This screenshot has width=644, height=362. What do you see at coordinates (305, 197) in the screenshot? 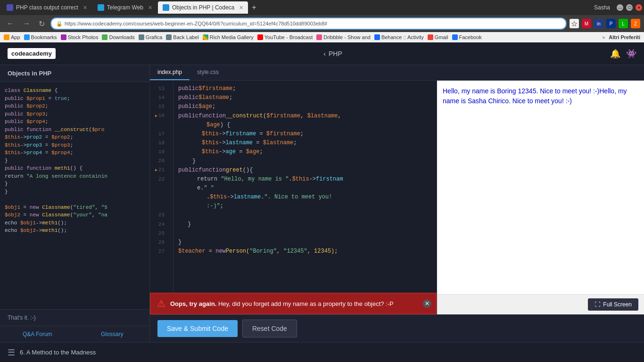
I see `code-line-22c: .$this->lastname.". Nice to meet you!` at bounding box center [305, 197].